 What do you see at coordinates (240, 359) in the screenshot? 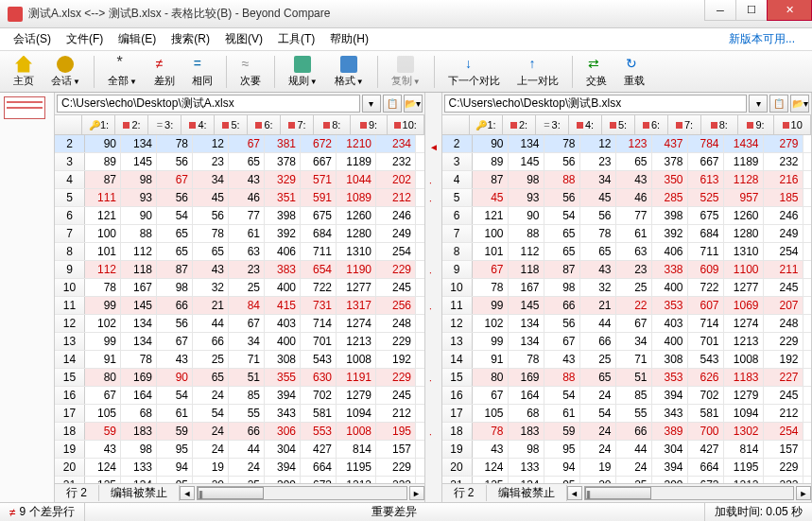
I see `left-row-14: 1491784325713085431008192` at bounding box center [240, 359].